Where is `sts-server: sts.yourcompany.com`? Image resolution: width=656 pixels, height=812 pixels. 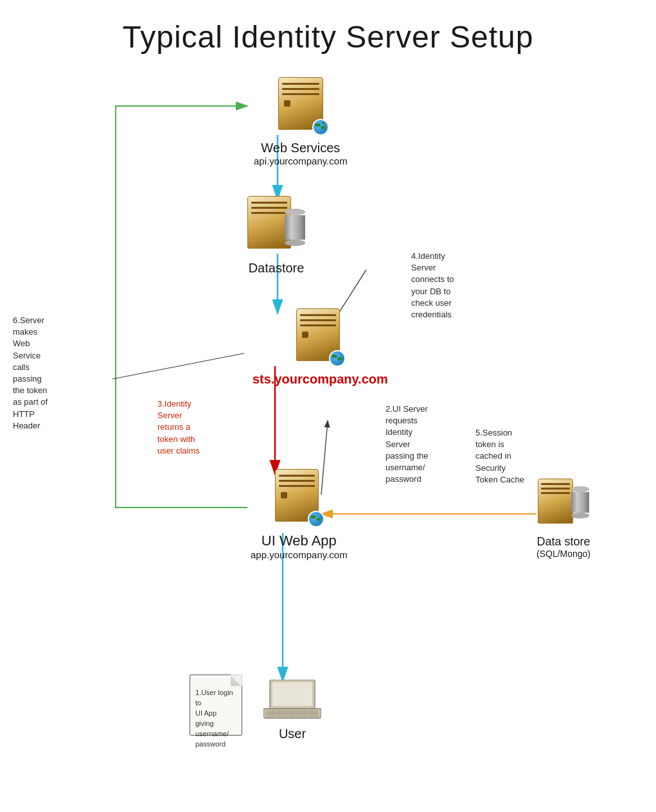 sts-server: sts.yourcompany.com is located at coordinates (320, 348).